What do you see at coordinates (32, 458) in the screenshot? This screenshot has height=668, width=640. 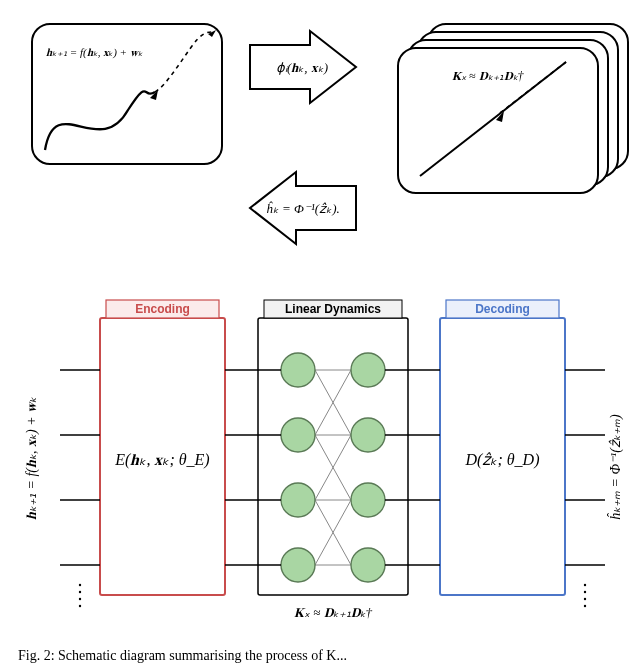 I see `input-eq: 𝐡ₖ₊₁ = f(𝐡ₖ, 𝐱ₖ) + 𝐰ₖ` at bounding box center [32, 458].